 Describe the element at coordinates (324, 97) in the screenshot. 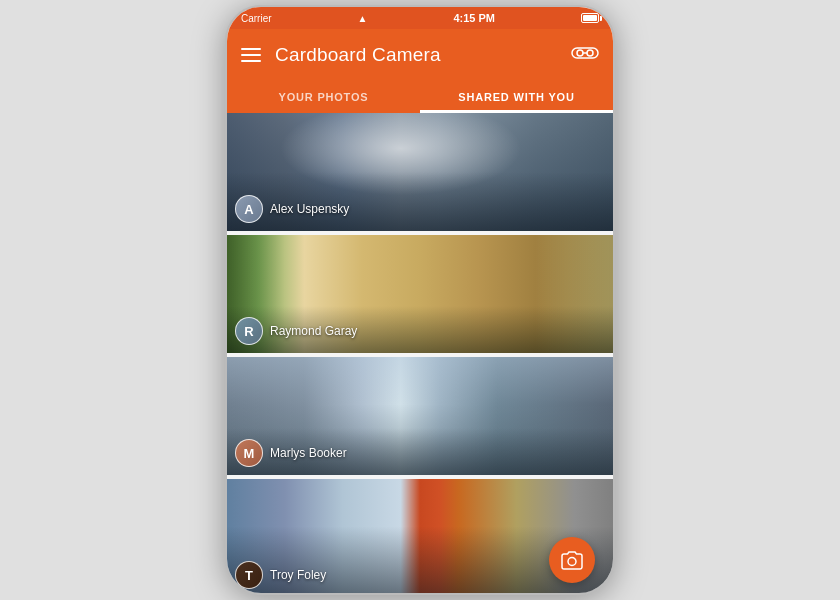

I see `tab-your-photos: YOUR PHOTOS` at that location.